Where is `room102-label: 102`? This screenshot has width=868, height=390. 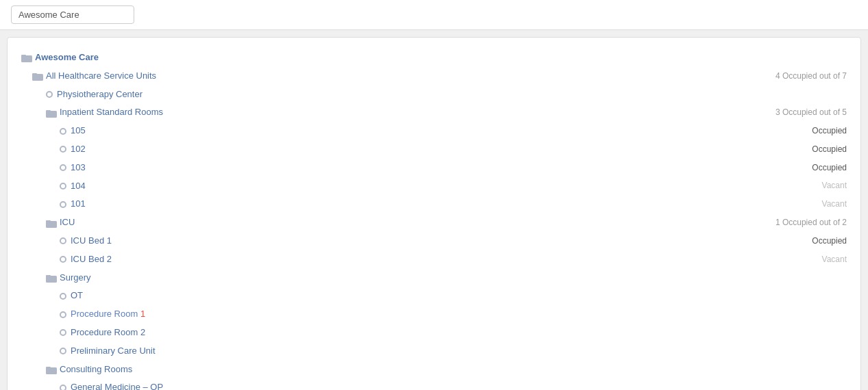
room102-label: 102 is located at coordinates (78, 149).